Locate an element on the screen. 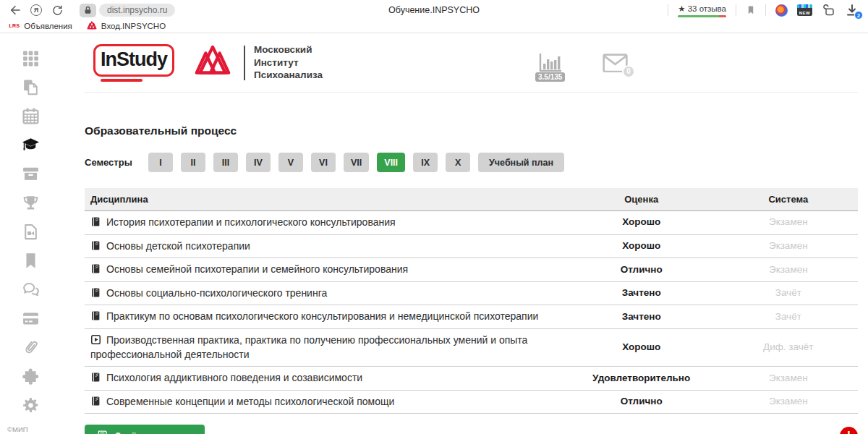 This screenshot has height=434, width=868. semester-tab-VIII: VIII is located at coordinates (391, 162).